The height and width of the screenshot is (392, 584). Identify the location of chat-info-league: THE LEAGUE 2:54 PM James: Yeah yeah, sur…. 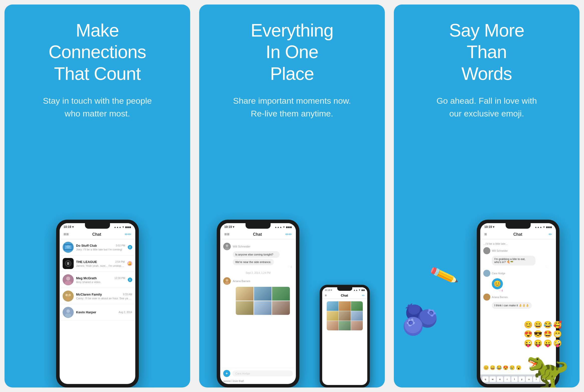
(100, 264).